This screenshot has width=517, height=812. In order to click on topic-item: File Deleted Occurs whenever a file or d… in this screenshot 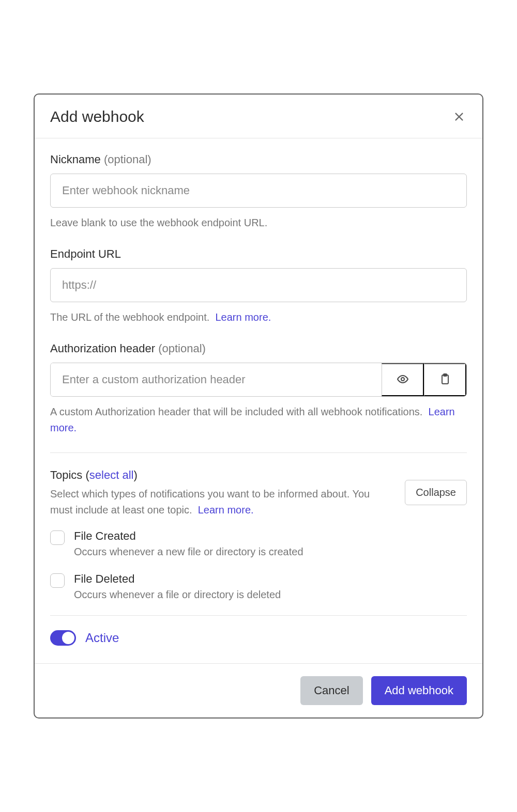, I will do `click(258, 587)`.